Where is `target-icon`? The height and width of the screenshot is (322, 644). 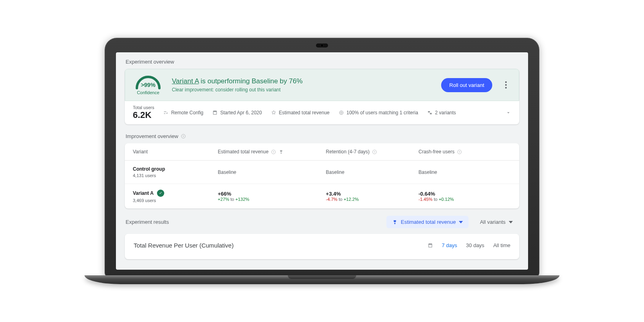
target-icon is located at coordinates (341, 113).